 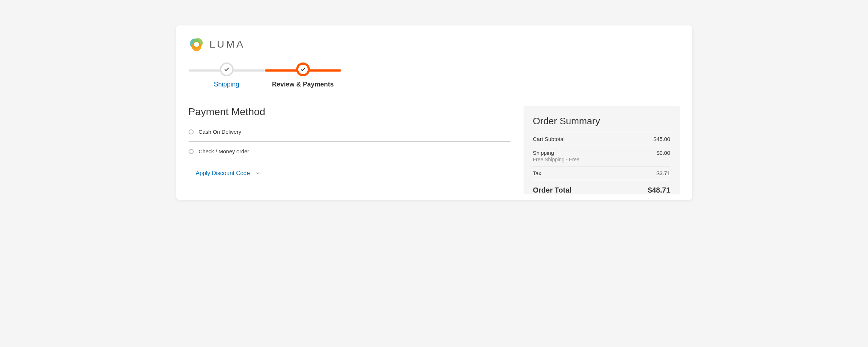 I want to click on payment-option-label: Cash On Delivery, so click(x=220, y=132).